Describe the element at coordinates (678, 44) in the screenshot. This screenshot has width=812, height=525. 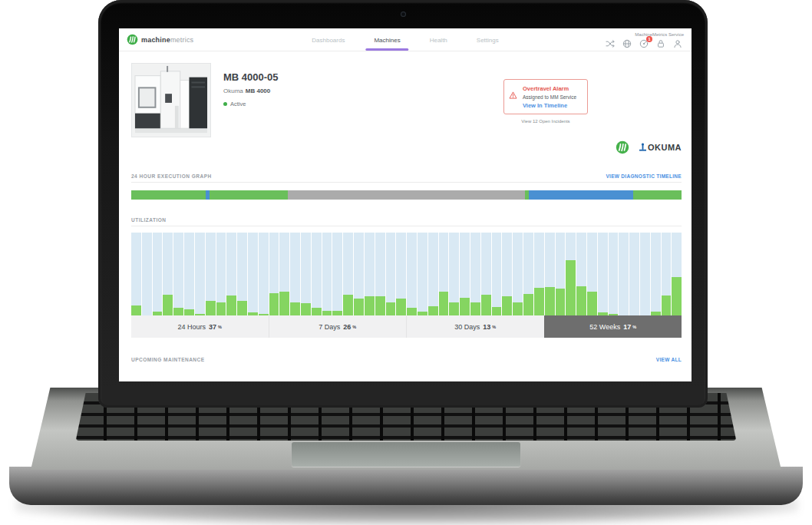
I see `user-icon` at that location.